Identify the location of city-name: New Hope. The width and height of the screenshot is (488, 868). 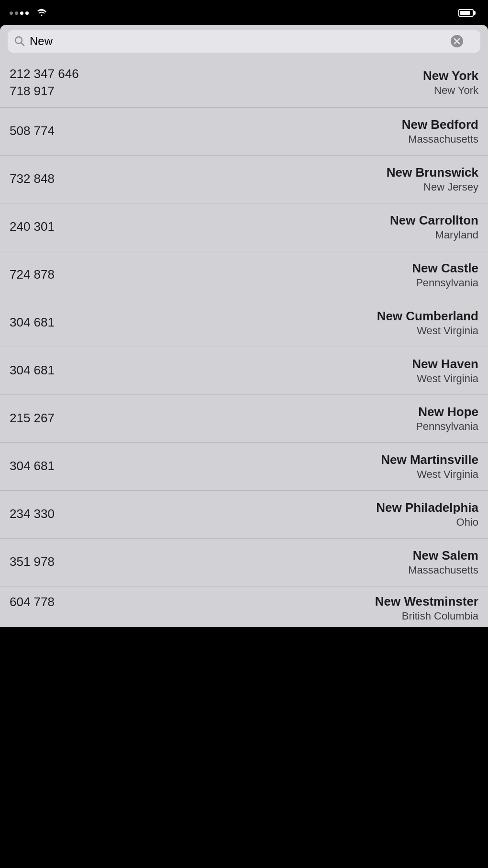
(448, 412).